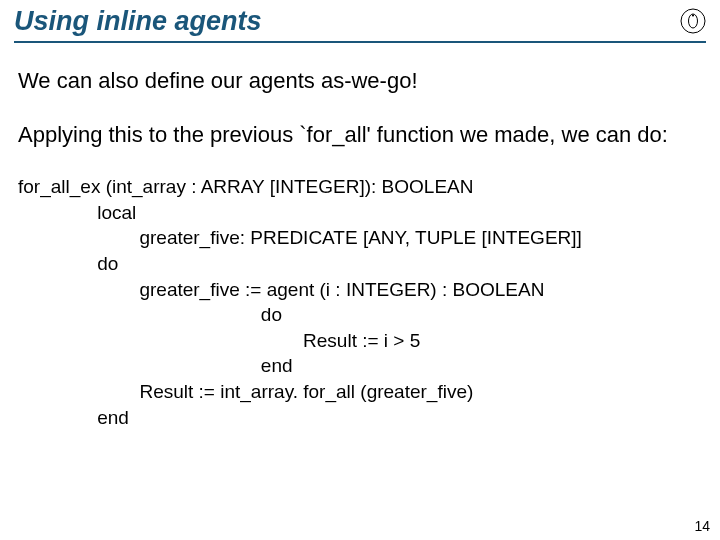 The width and height of the screenshot is (720, 540). Describe the element at coordinates (108, 264) in the screenshot. I see `code-do-kw: do` at that location.